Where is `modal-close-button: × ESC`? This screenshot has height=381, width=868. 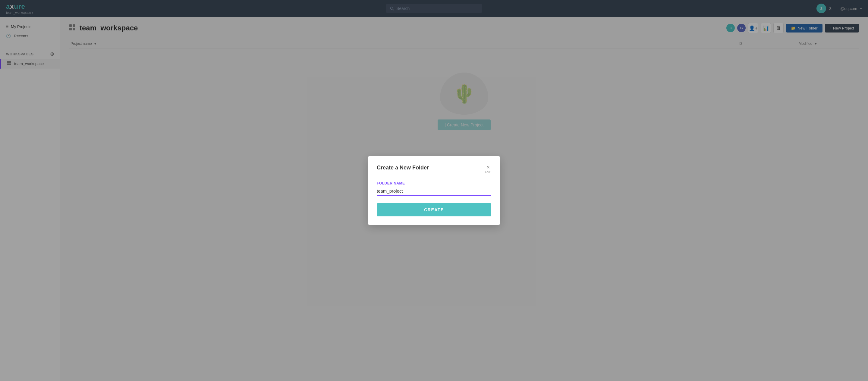
modal-close-button: × ESC is located at coordinates (488, 169).